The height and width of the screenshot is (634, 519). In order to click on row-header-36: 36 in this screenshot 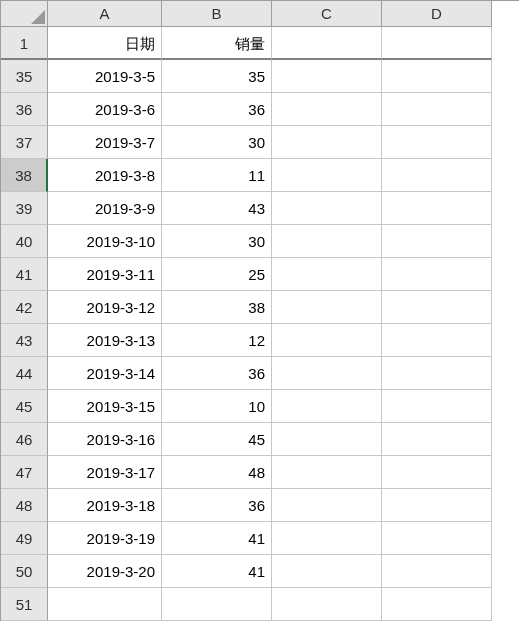, I will do `click(24, 110)`.